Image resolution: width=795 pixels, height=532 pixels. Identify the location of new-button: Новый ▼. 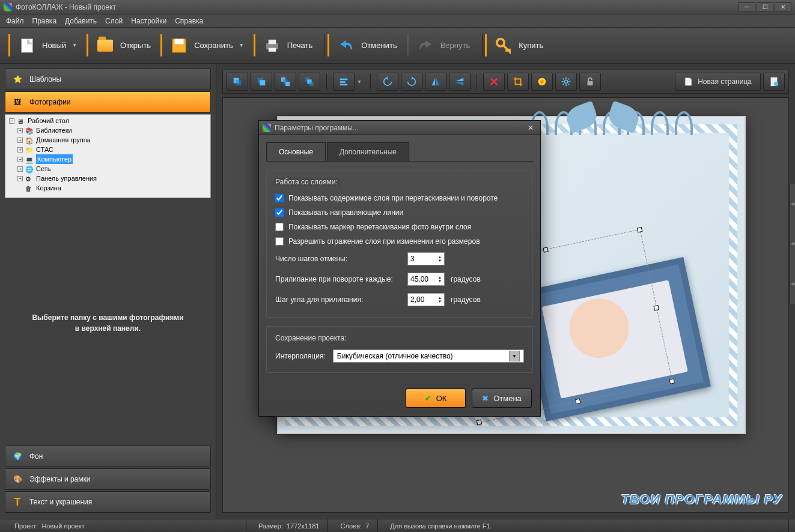
(47, 46).